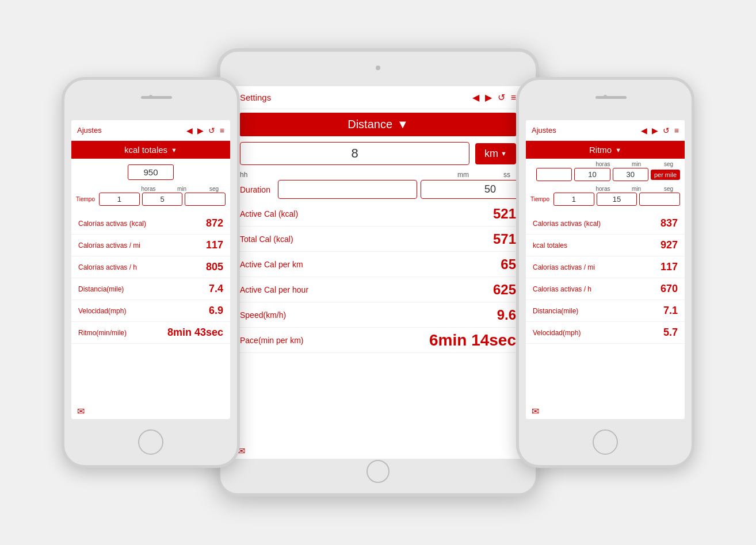  What do you see at coordinates (666, 131) in the screenshot?
I see `phone-right-back-icon: ↺` at bounding box center [666, 131].